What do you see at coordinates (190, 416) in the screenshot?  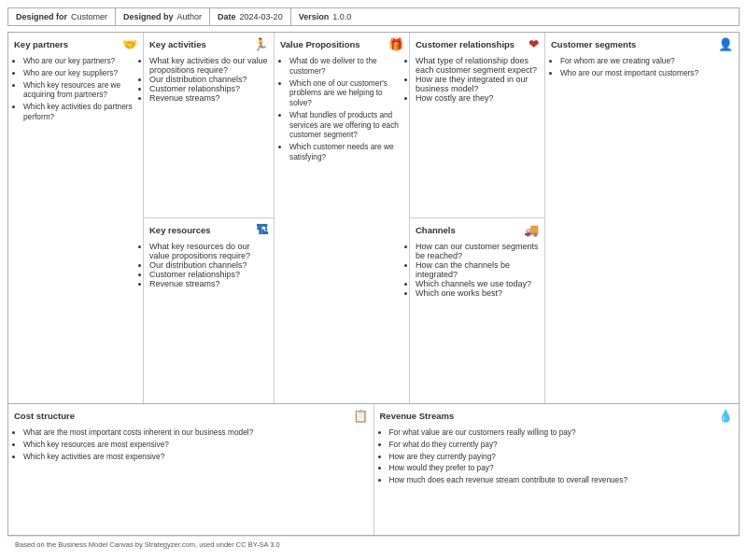 I see `cost-structure-title: Cost structure 📋` at bounding box center [190, 416].